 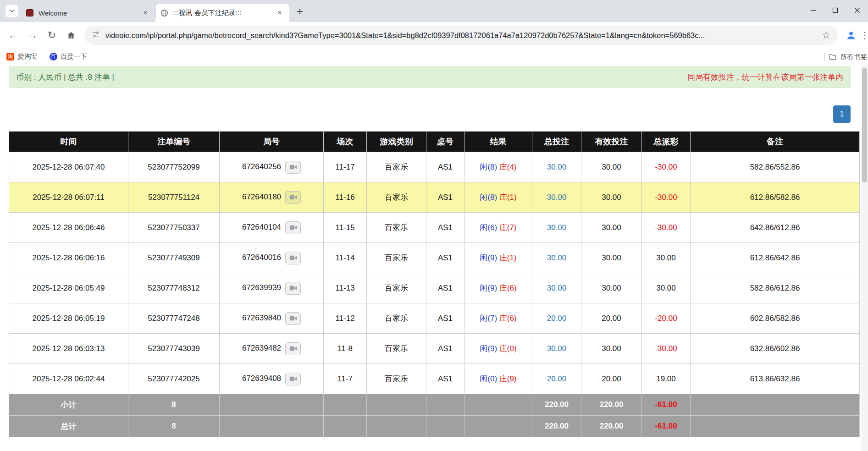 What do you see at coordinates (865, 258) in the screenshot?
I see `page-scrollbar` at bounding box center [865, 258].